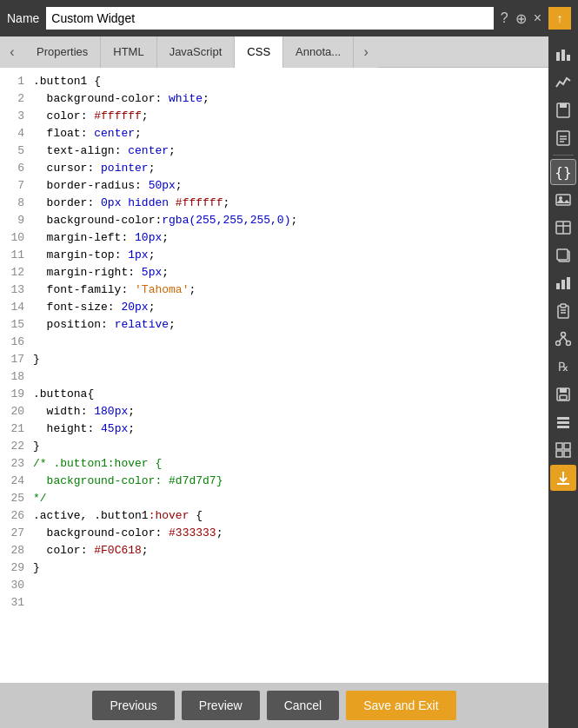  I want to click on code-line: 18, so click(275, 377).